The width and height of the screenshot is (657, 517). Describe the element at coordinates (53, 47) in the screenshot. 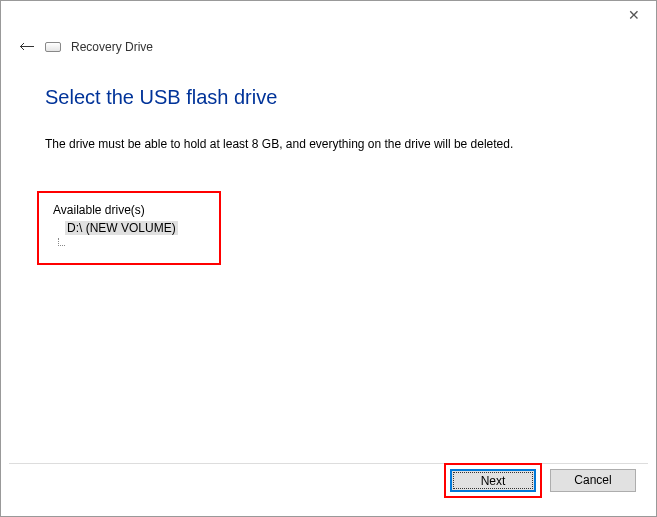

I see `drive-icon` at that location.